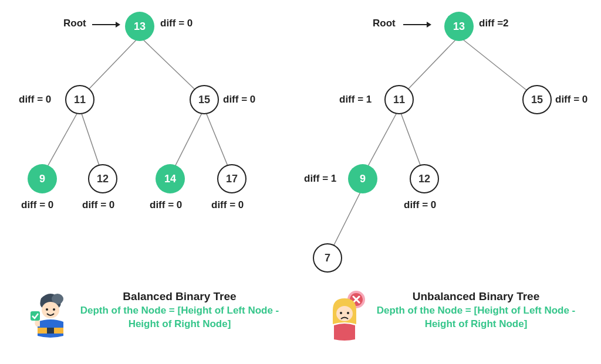 Image resolution: width=601 pixels, height=364 pixels. What do you see at coordinates (35, 100) in the screenshot?
I see `diff-left-11: diff = 0` at bounding box center [35, 100].